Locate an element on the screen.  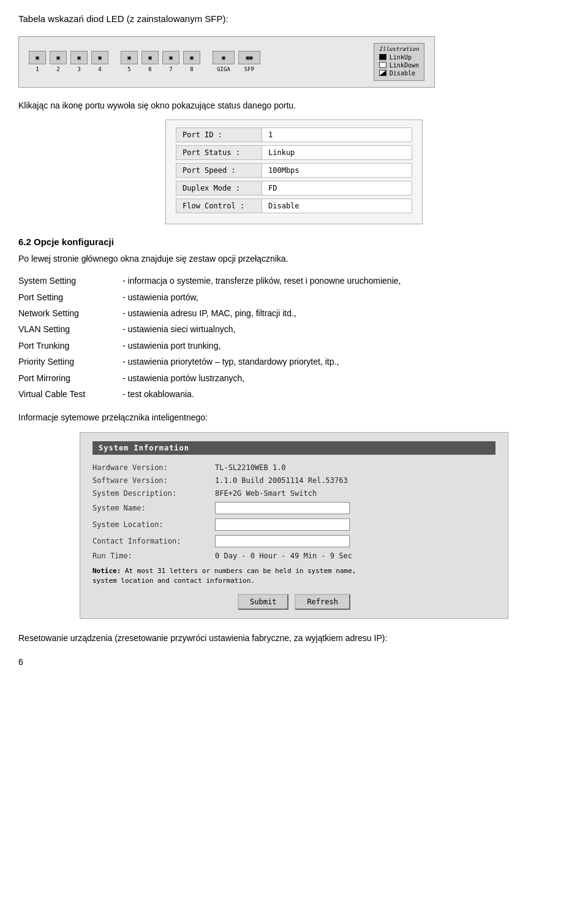
port-flow-label: Flow Control : is located at coordinates (219, 206).